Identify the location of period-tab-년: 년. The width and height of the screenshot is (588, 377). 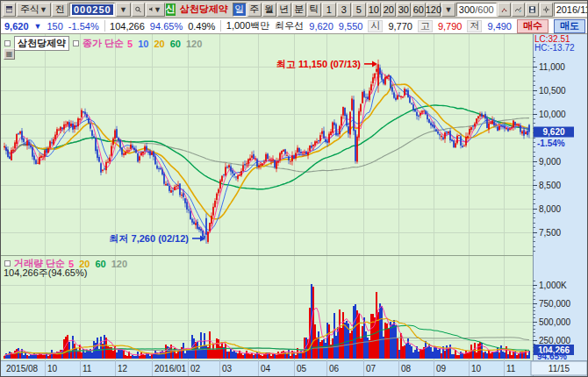
(284, 10).